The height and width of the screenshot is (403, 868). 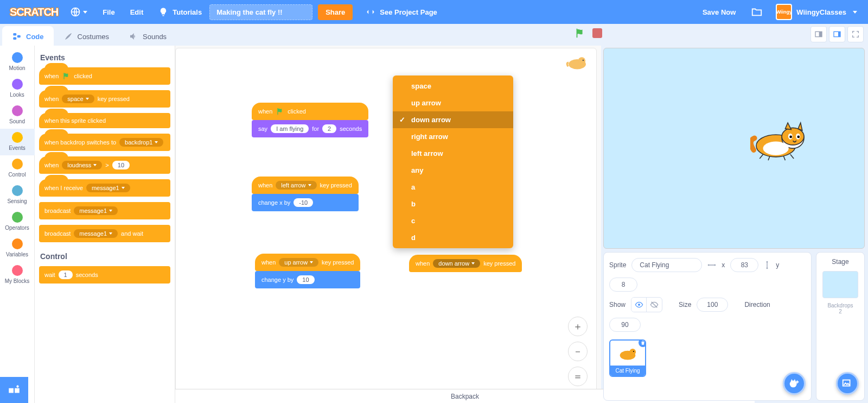 I want to click on caret-down-icon, so click(x=85, y=12).